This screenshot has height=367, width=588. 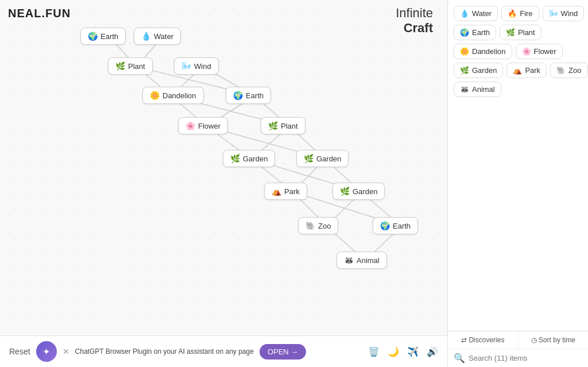 What do you see at coordinates (564, 14) in the screenshot?
I see `sidebar-item-wind: 🌬️Wind` at bounding box center [564, 14].